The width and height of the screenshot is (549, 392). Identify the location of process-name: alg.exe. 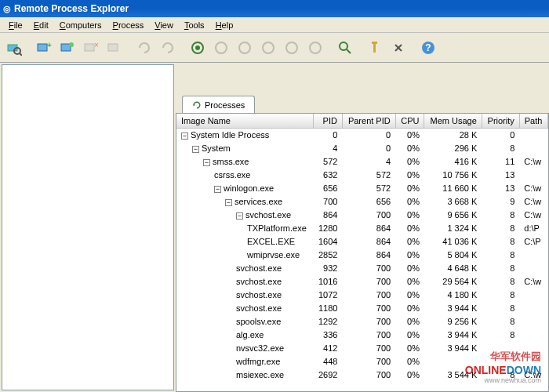
(249, 335).